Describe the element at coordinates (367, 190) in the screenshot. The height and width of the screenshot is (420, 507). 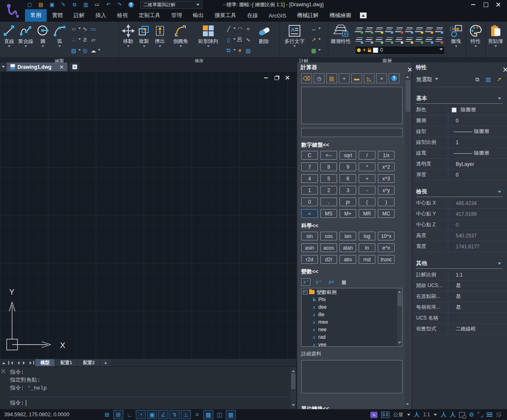
I see `calculator-key: -` at that location.